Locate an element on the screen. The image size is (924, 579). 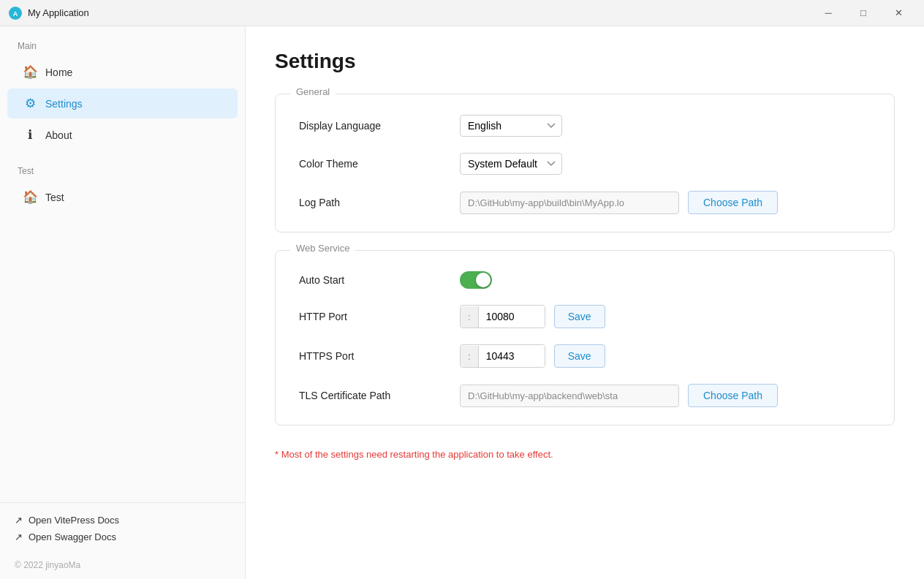
app-icon: A is located at coordinates (15, 13).